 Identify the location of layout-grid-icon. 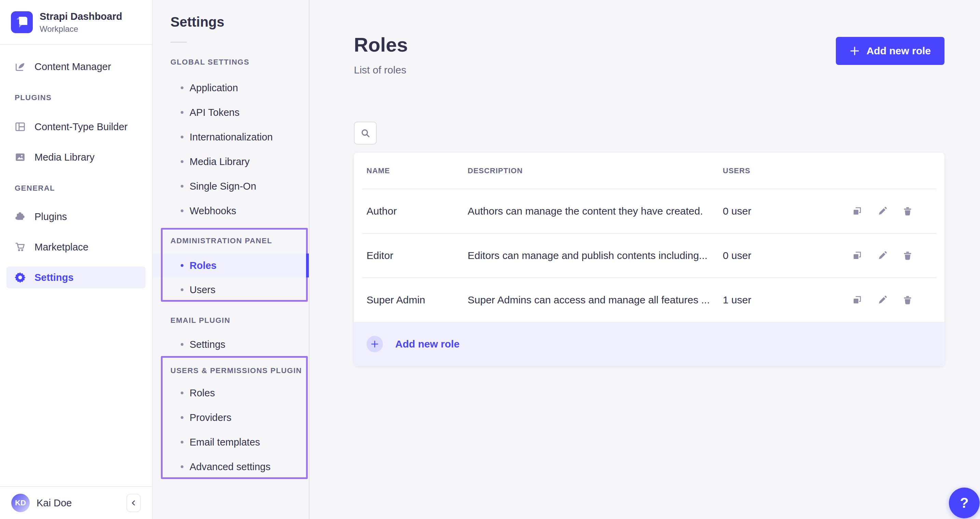
(20, 127).